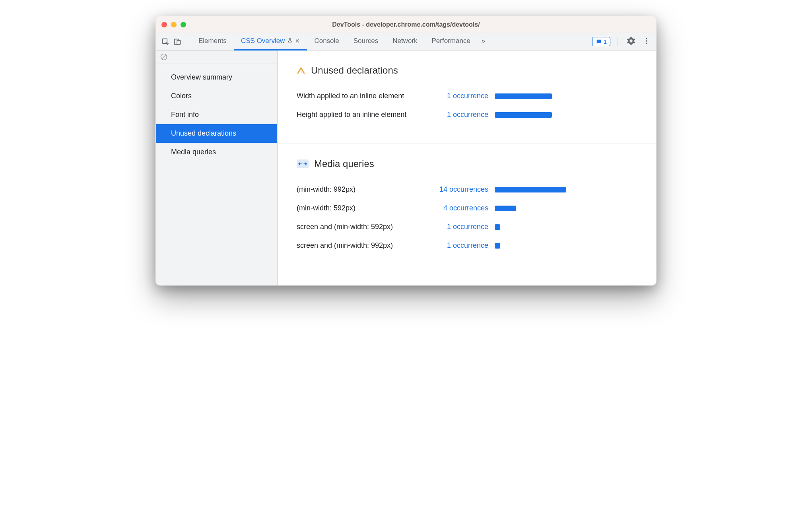 This screenshot has height=517, width=812. What do you see at coordinates (263, 41) in the screenshot?
I see `tab-label: CSS Overview` at bounding box center [263, 41].